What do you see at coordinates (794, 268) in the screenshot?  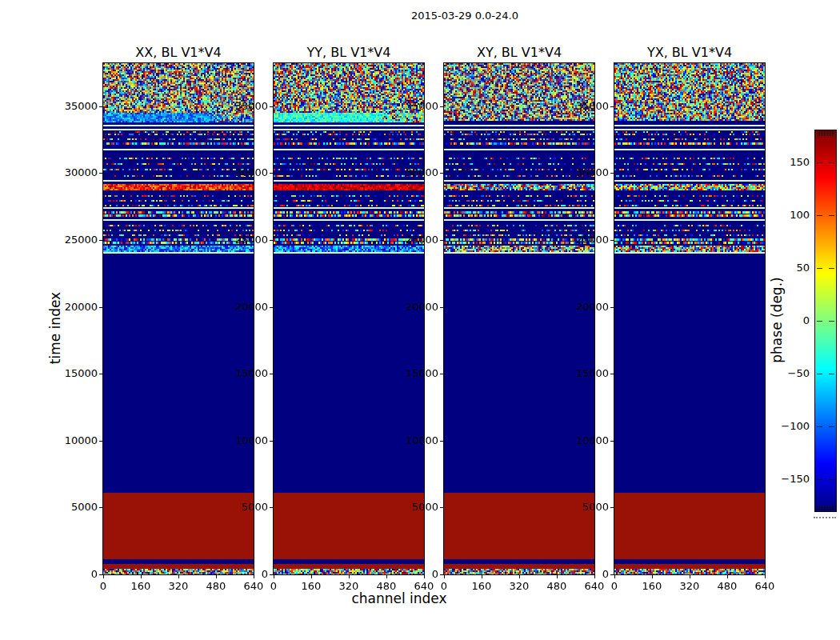 I see `colorbar-tick-label: 50` at bounding box center [794, 268].